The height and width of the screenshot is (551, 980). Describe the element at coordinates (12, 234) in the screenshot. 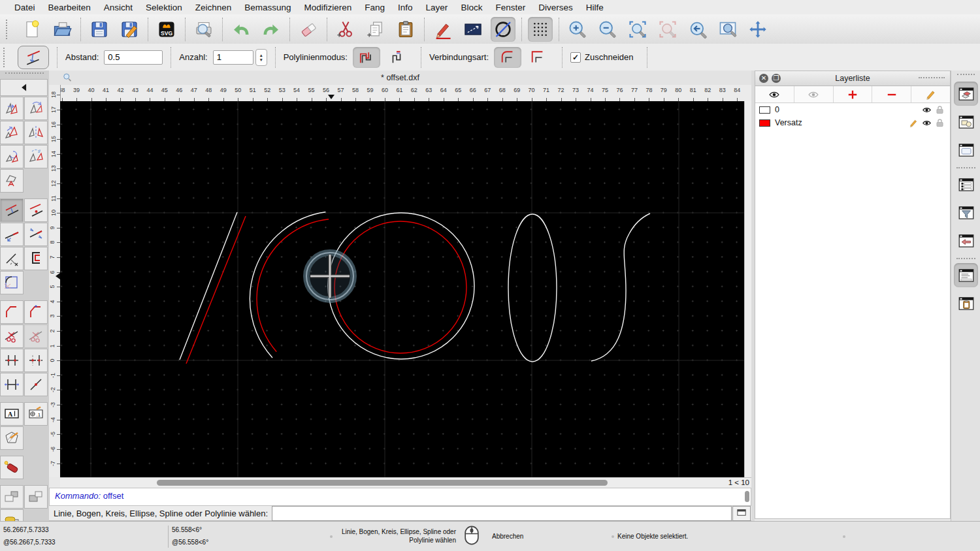

I see `tool-trim-button` at that location.